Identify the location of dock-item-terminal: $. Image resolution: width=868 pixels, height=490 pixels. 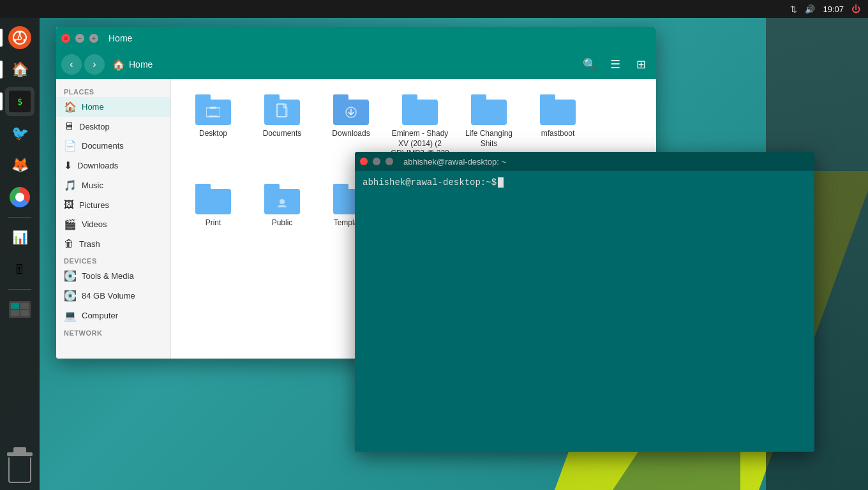
(20, 101).